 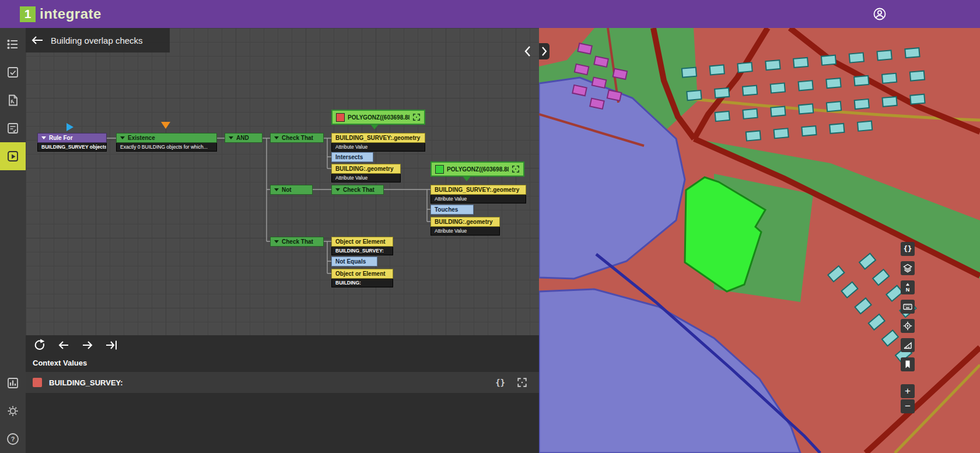 I want to click on node-predicate-not-equals: Not Equals, so click(x=355, y=261).